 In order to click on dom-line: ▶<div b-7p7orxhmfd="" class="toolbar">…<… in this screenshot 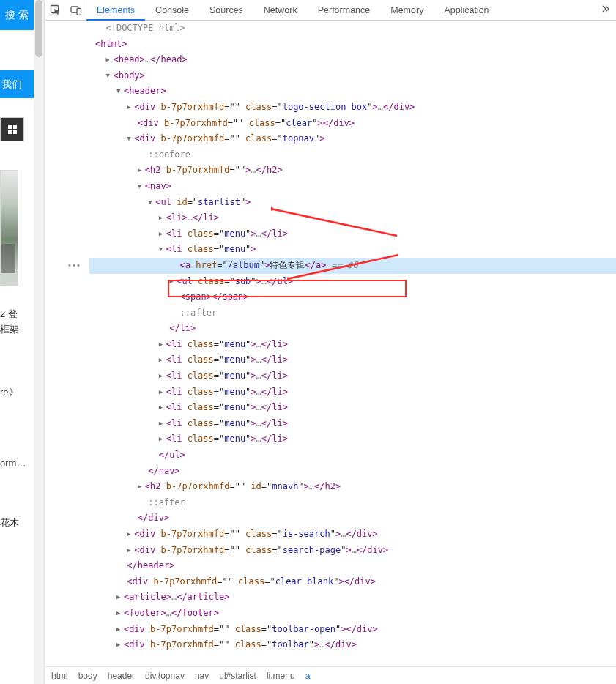, I will do `click(353, 645)`.